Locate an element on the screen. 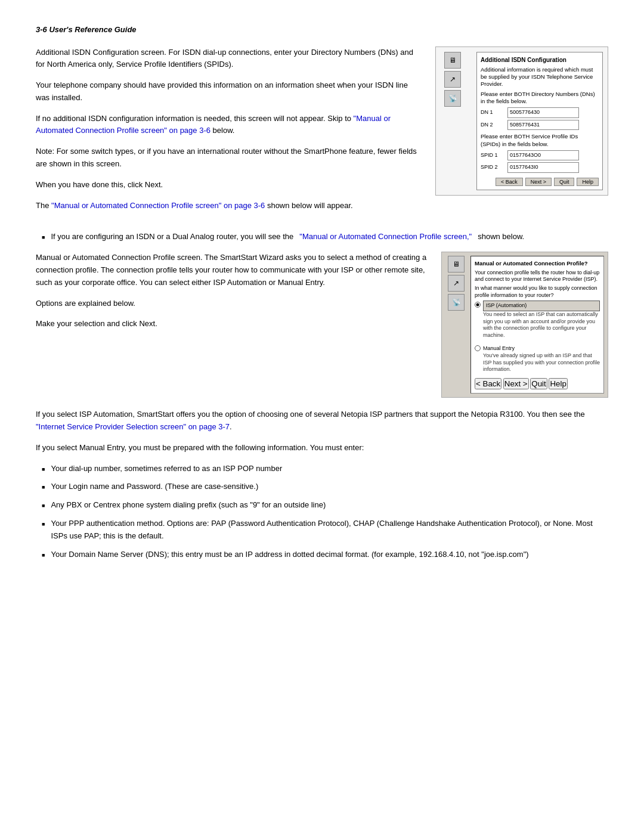 This screenshot has width=644, height=833. section3-para2: If you select Manual Entry, you must be … is located at coordinates (322, 448).